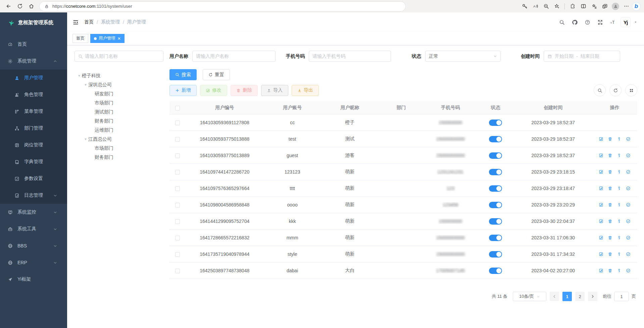 The width and height of the screenshot is (644, 328). I want to click on font-size-button: TT, so click(613, 22).